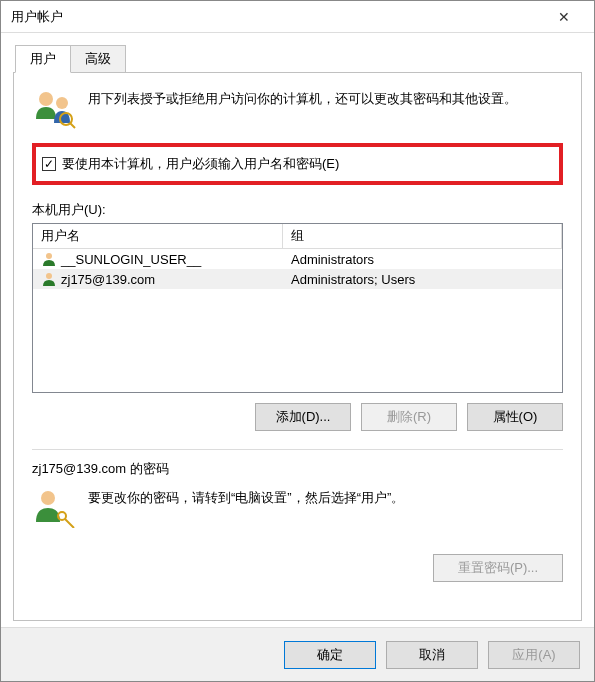  Describe the element at coordinates (298, 279) in the screenshot. I see `table-row: zj175@139.com Administrators; Users` at that location.